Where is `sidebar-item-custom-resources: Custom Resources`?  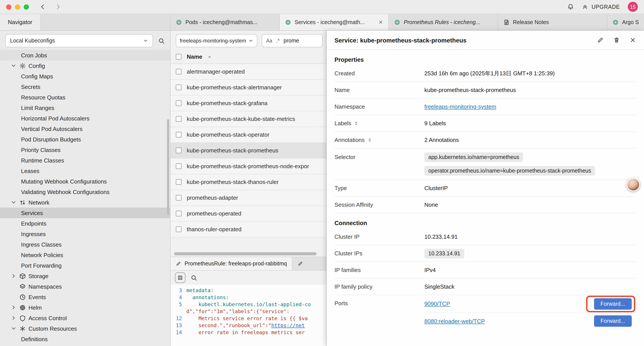
sidebar-item-custom-resources: Custom Resources is located at coordinates (85, 329).